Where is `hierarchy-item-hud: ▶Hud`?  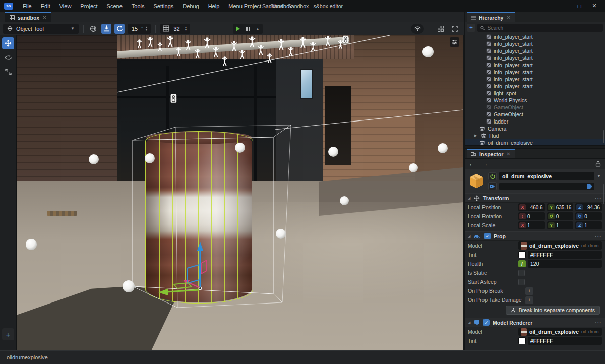 hierarchy-item-hud: ▶Hud is located at coordinates (535, 136).